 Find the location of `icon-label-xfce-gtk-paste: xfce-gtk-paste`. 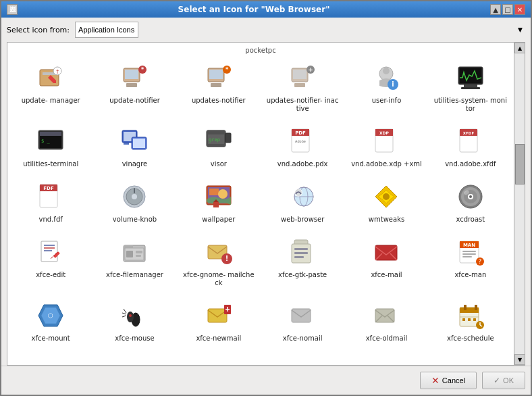

icon-label-xfce-gtk-paste: xfce-gtk-paste is located at coordinates (302, 275).